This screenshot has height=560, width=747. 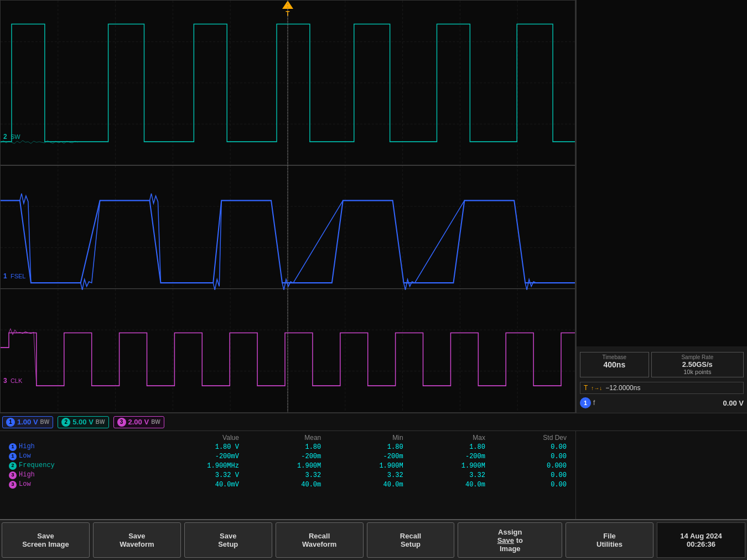 I want to click on right-panel-display, so click(x=662, y=173).